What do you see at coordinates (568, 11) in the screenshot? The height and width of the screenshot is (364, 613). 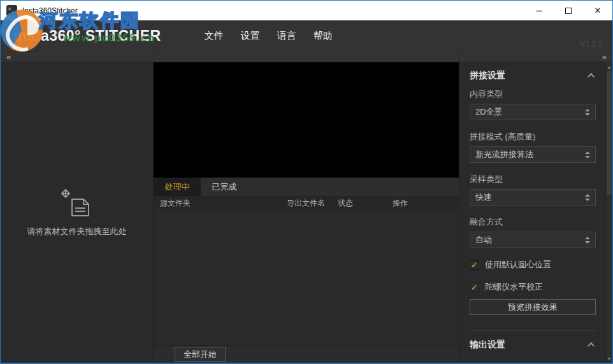 I see `maximize-icon` at bounding box center [568, 11].